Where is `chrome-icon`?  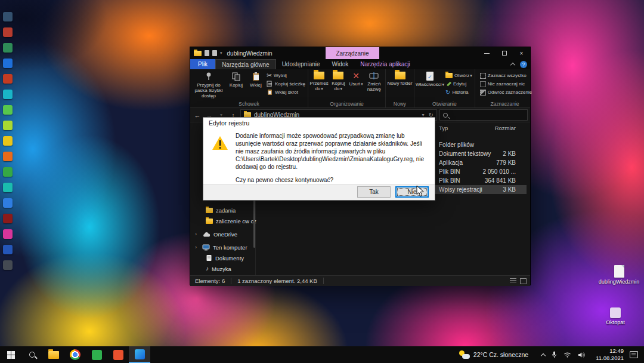 chrome-icon is located at coordinates (75, 355).